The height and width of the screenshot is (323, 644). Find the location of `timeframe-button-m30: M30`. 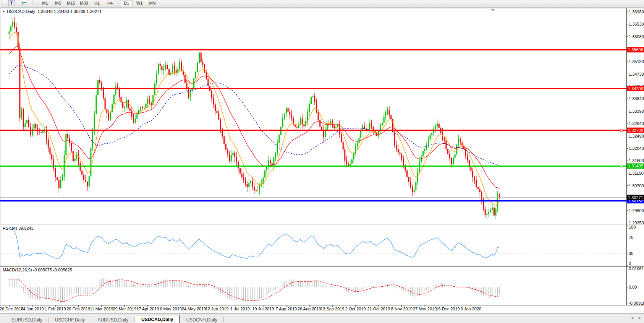

timeframe-button-m30: M30 is located at coordinates (84, 3).